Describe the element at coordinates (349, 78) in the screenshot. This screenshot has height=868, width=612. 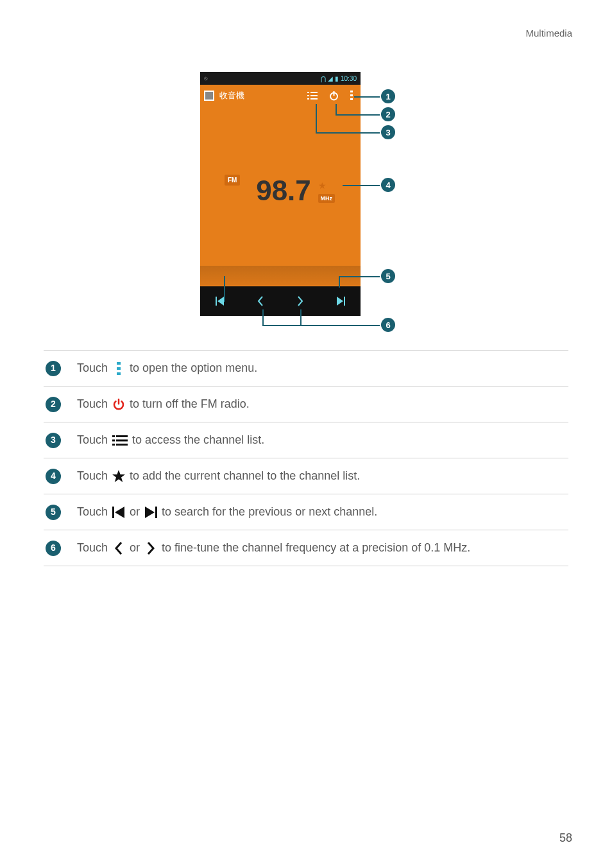
I see `status-time: 10:30` at that location.